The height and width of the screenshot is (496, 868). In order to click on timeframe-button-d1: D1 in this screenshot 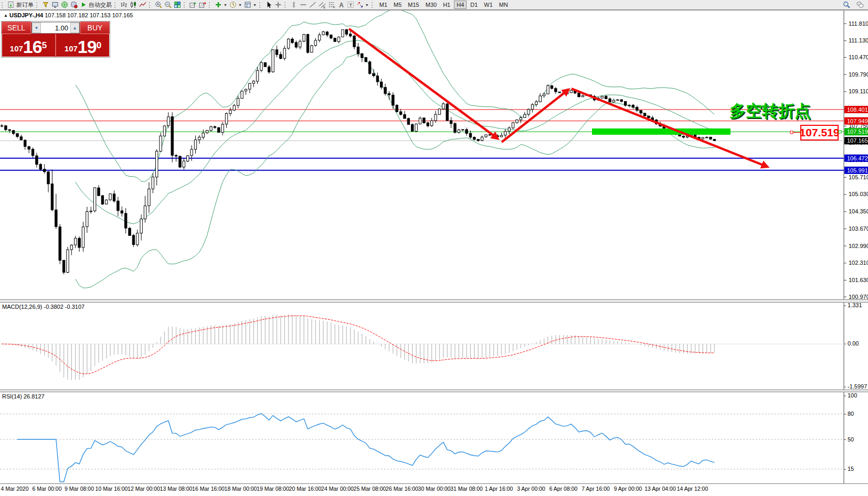, I will do `click(474, 5)`.